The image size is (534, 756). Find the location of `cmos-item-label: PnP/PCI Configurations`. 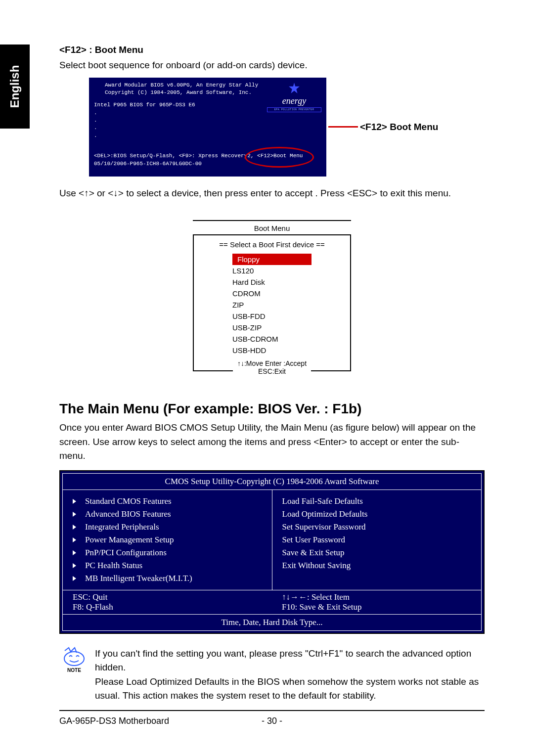

cmos-item-label: PnP/PCI Configurations is located at coordinates (126, 553).